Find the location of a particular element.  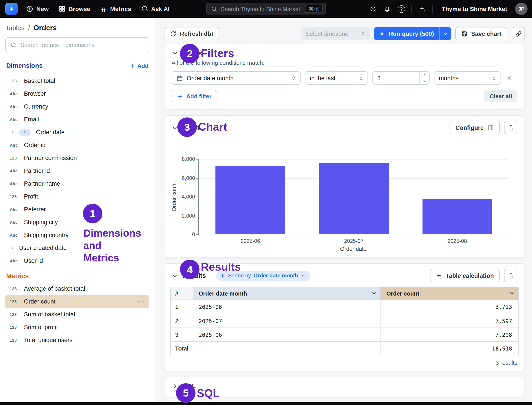

field-label: Partner name is located at coordinates (42, 184).